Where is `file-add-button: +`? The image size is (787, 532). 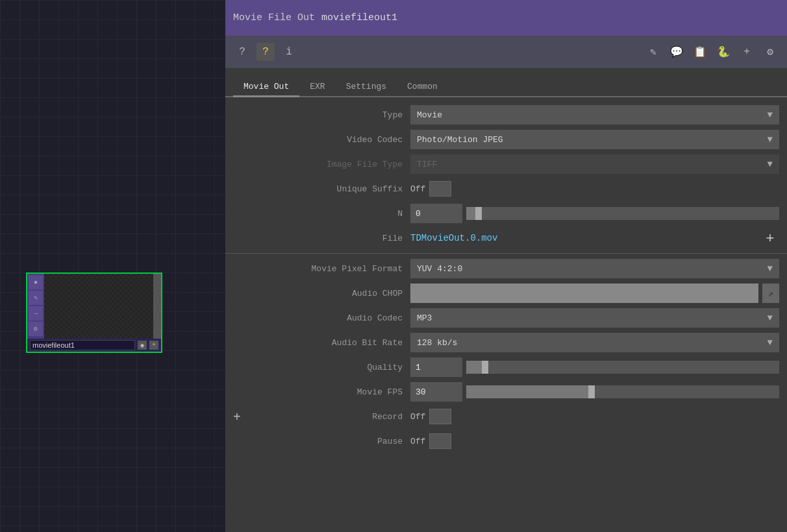 file-add-button: + is located at coordinates (770, 238).